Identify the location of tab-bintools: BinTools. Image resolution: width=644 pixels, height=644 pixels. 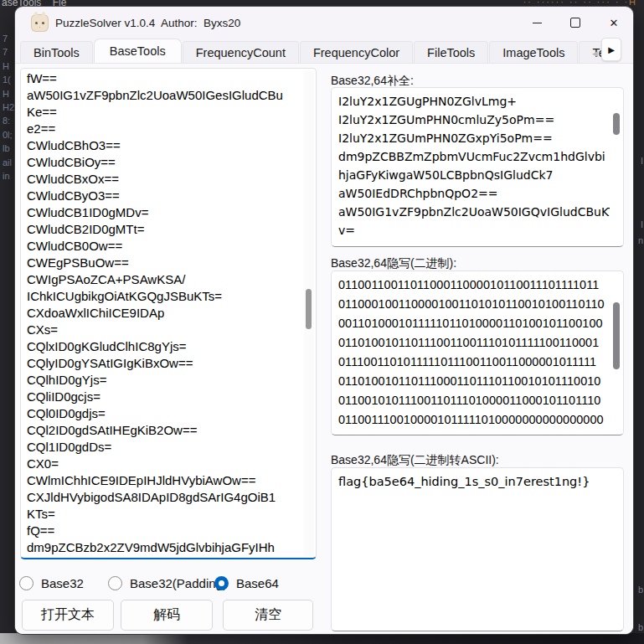
(57, 52).